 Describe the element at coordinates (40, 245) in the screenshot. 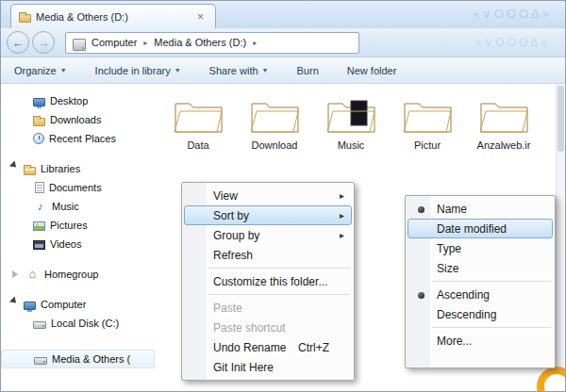

I see `videos-icon` at that location.